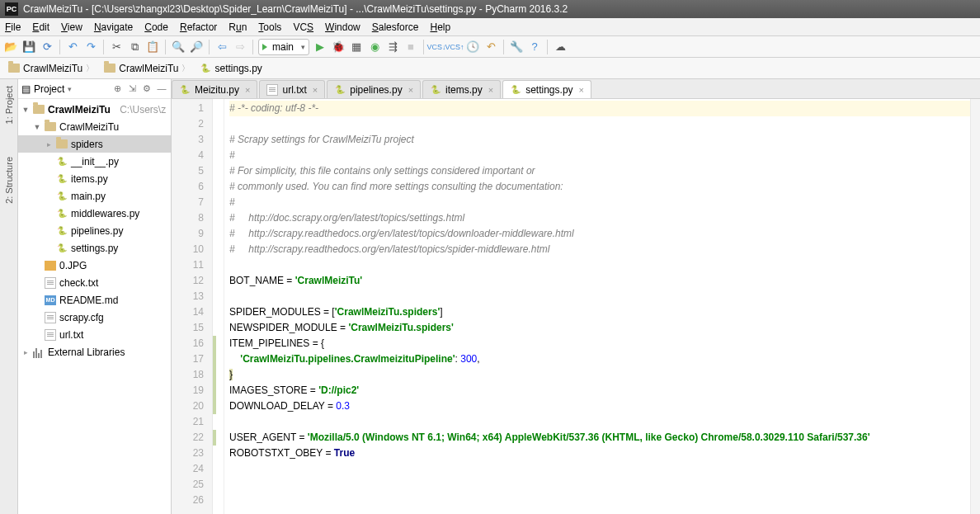 This screenshot has width=980, height=514. I want to click on tab-meizitu: 🐍Meizitu.py×, so click(214, 89).